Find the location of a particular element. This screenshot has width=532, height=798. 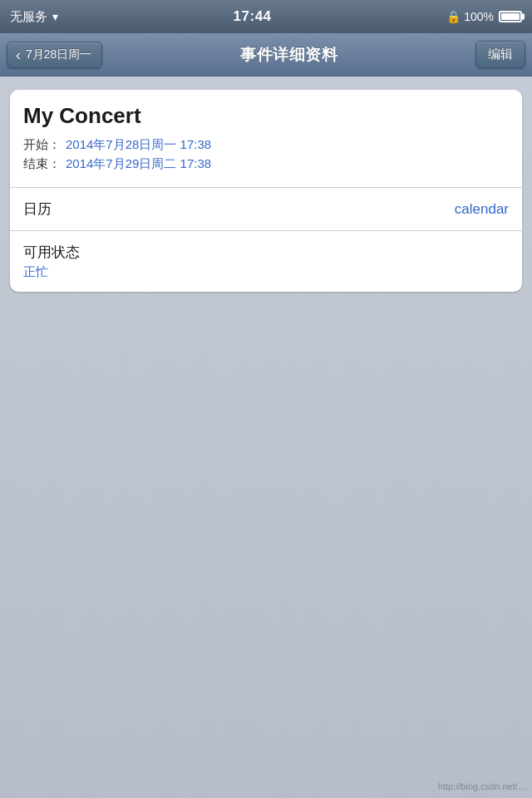

end-label: 结束： is located at coordinates (42, 165).